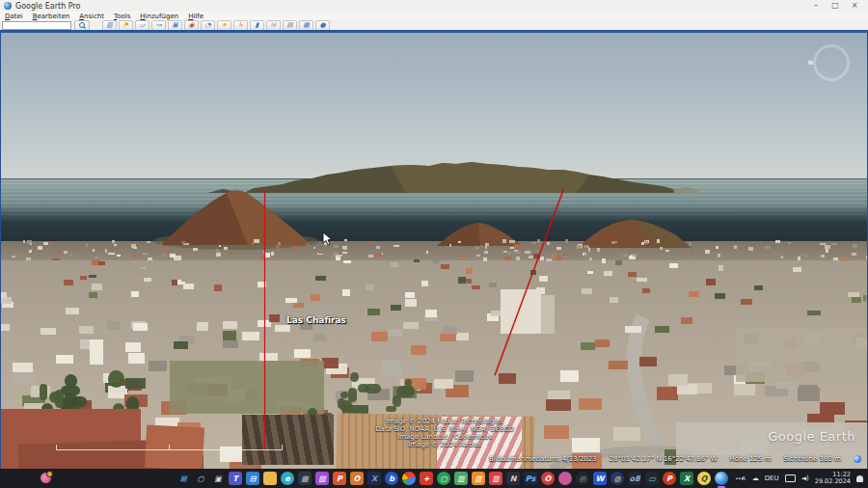 This screenshot has height=488, width=868. What do you see at coordinates (617, 478) in the screenshot?
I see `taskbar-icon-app-blue-gold: ◍` at bounding box center [617, 478].